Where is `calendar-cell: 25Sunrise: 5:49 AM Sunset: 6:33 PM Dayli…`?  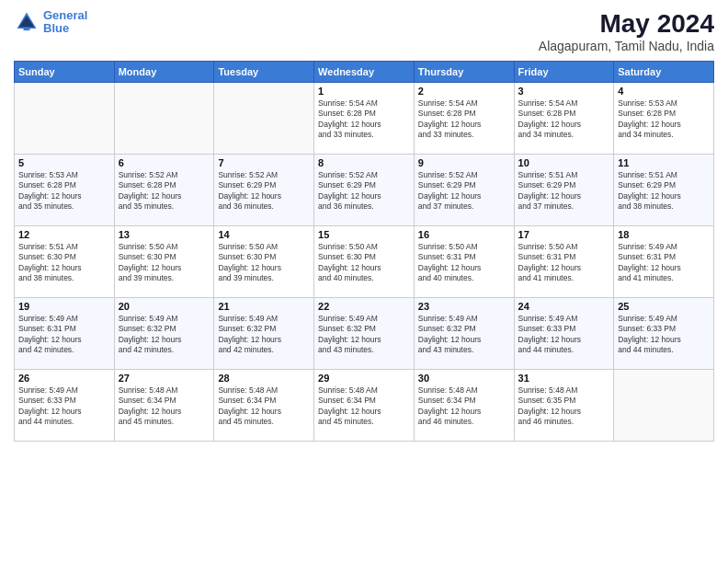
calendar-cell: 25Sunrise: 5:49 AM Sunset: 6:33 PM Dayli… is located at coordinates (664, 334).